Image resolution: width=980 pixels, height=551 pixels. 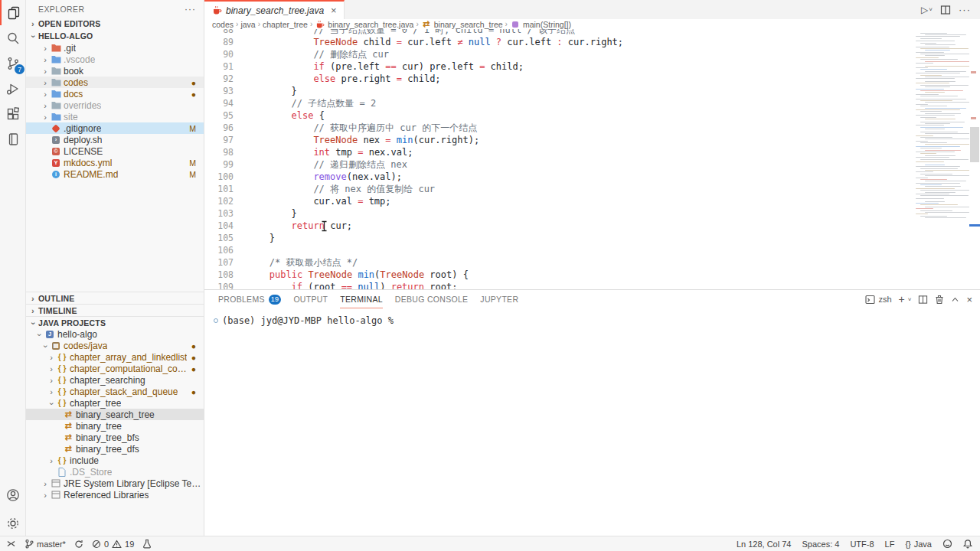 I want to click on java-node-chapter-searching: ›{ }chapter_searching, so click(x=115, y=380).